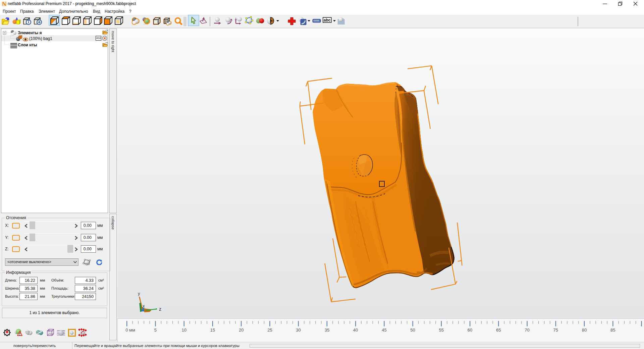 Image resolution: width=644 pixels, height=349 pixels. Describe the element at coordinates (613, 330) in the screenshot. I see `svg-text: 85` at that location.